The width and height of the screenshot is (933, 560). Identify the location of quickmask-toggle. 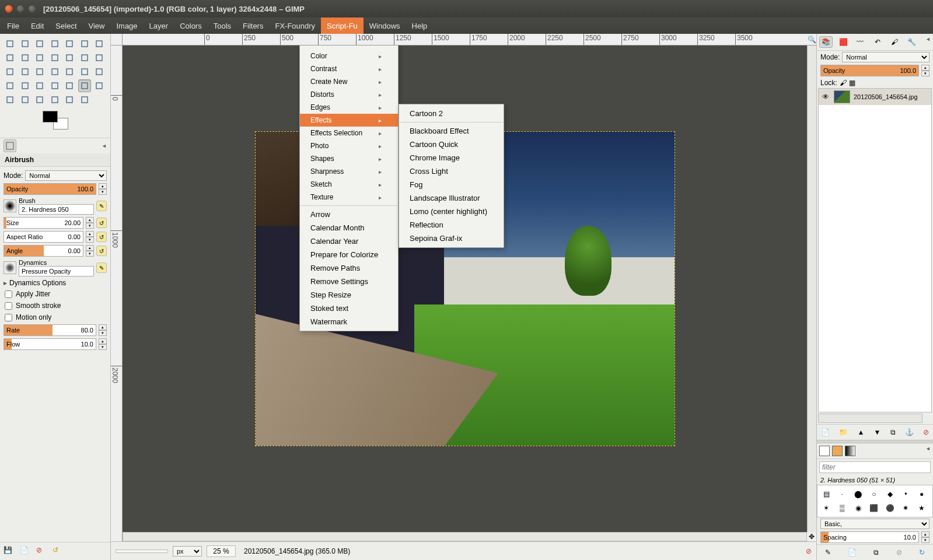
(117, 537).